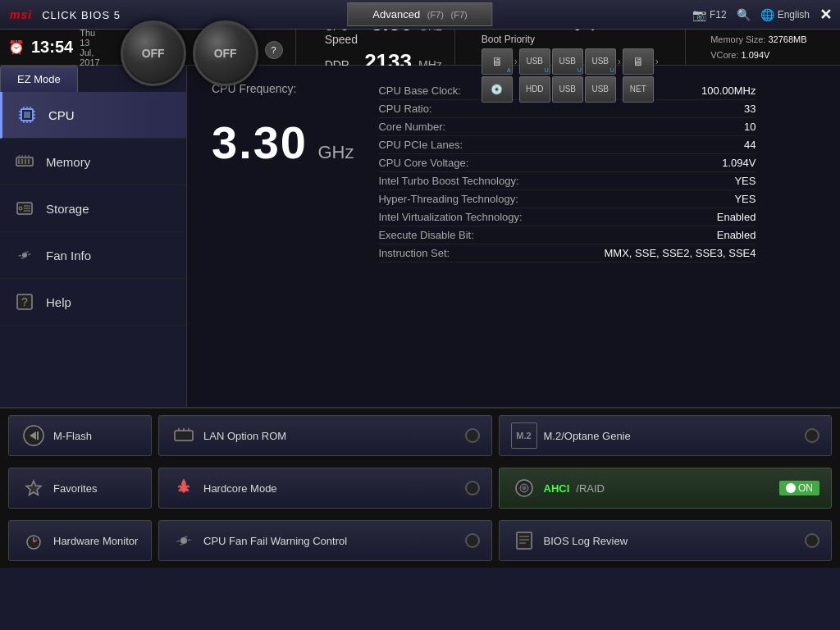  I want to click on spec-instruction-set: Instruction Set: MMX, SSE, SSE2, SSE3, S…, so click(567, 253).